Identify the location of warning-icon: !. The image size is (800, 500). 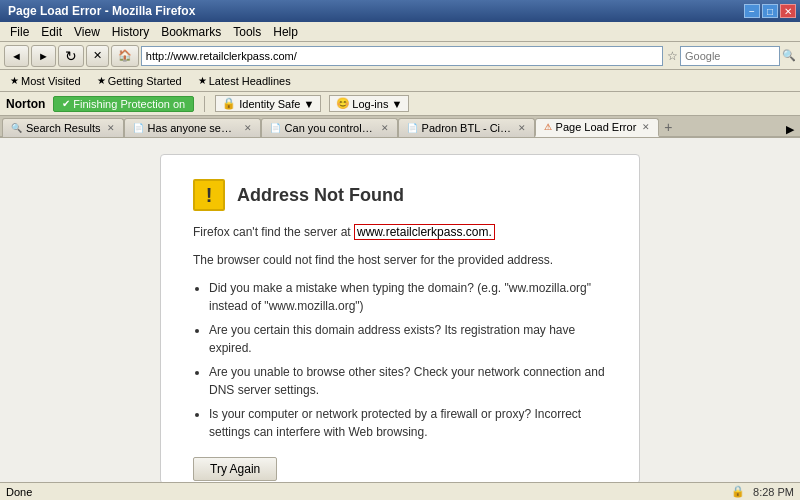
(209, 195).